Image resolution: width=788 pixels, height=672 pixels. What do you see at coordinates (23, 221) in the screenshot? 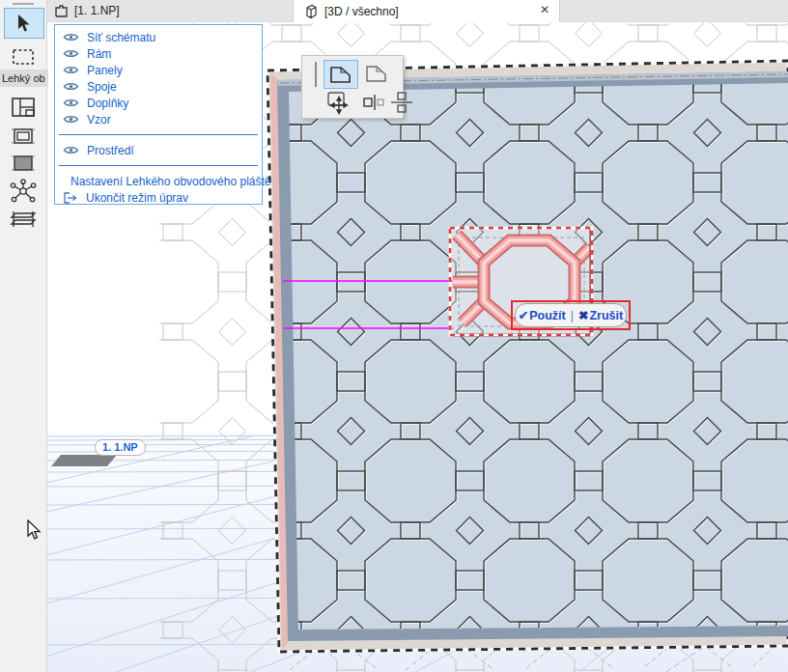
I see `accessory-icon` at bounding box center [23, 221].